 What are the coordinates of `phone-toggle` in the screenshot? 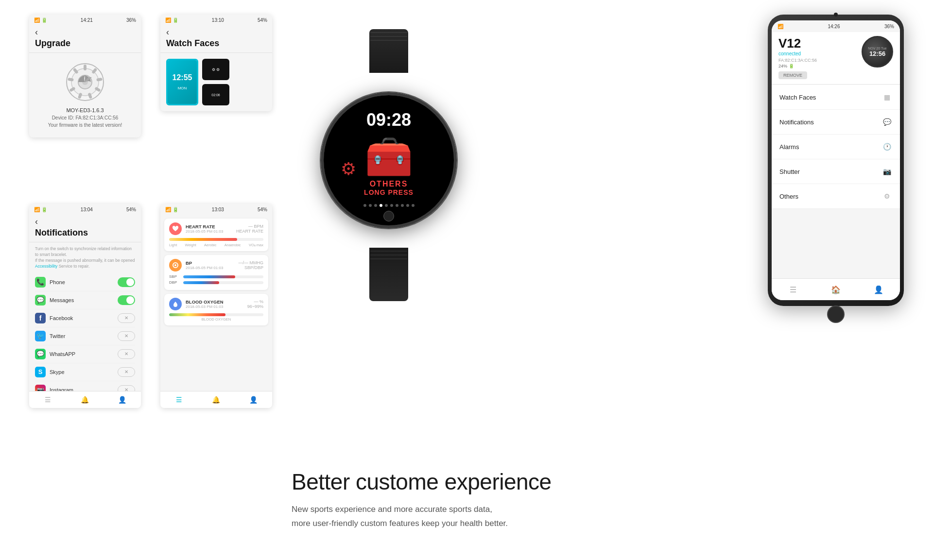 It's located at (126, 282).